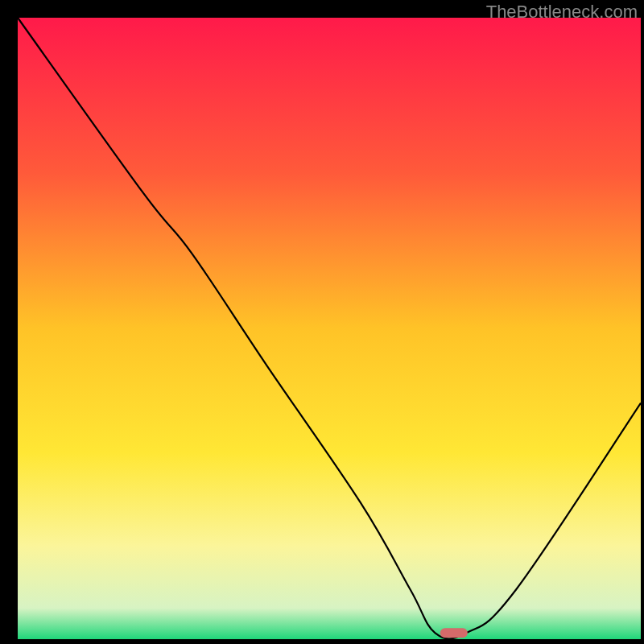  I want to click on watermark-text: TheBottleneck.com, so click(562, 12).